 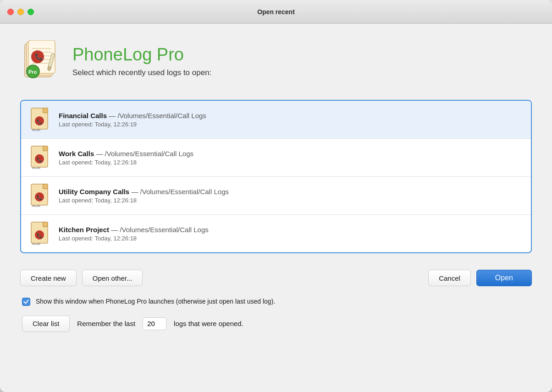 I want to click on file-info-3: Kitchen Project — /Volumes/Essential/Cal…, so click(x=134, y=234).